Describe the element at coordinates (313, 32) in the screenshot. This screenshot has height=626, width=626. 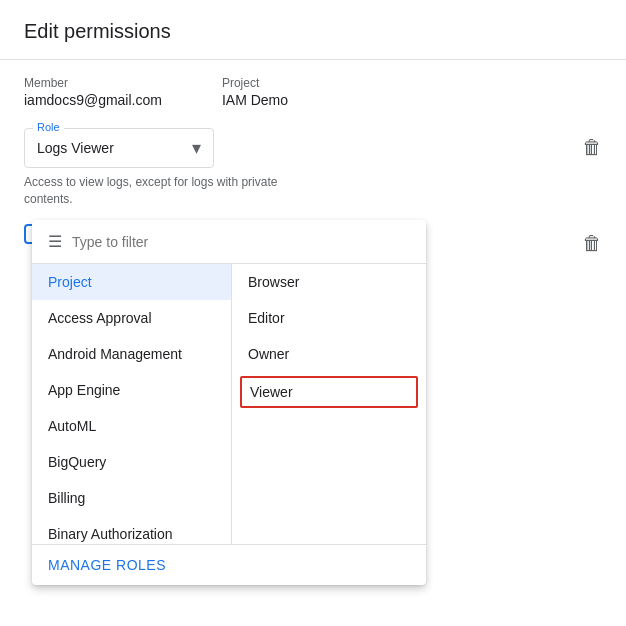
I see `page-title: Edit permissions` at that location.